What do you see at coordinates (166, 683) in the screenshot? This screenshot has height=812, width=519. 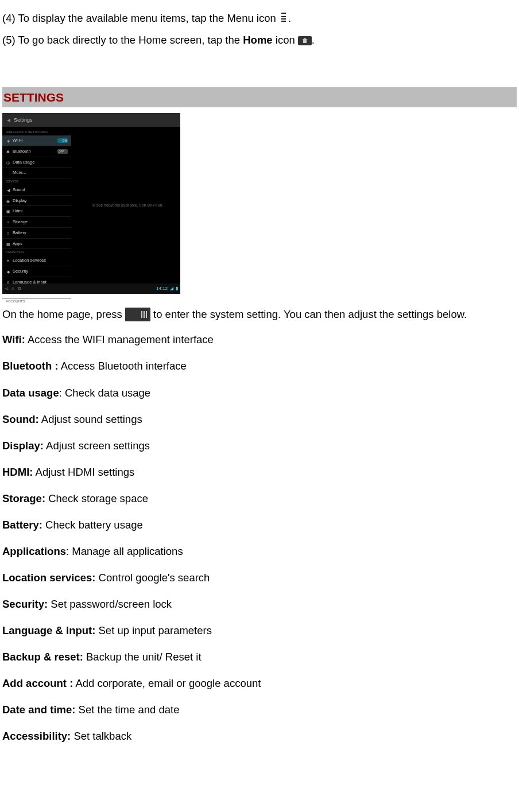 I see `settings-item-desc: Add corporate, email or google account` at bounding box center [166, 683].